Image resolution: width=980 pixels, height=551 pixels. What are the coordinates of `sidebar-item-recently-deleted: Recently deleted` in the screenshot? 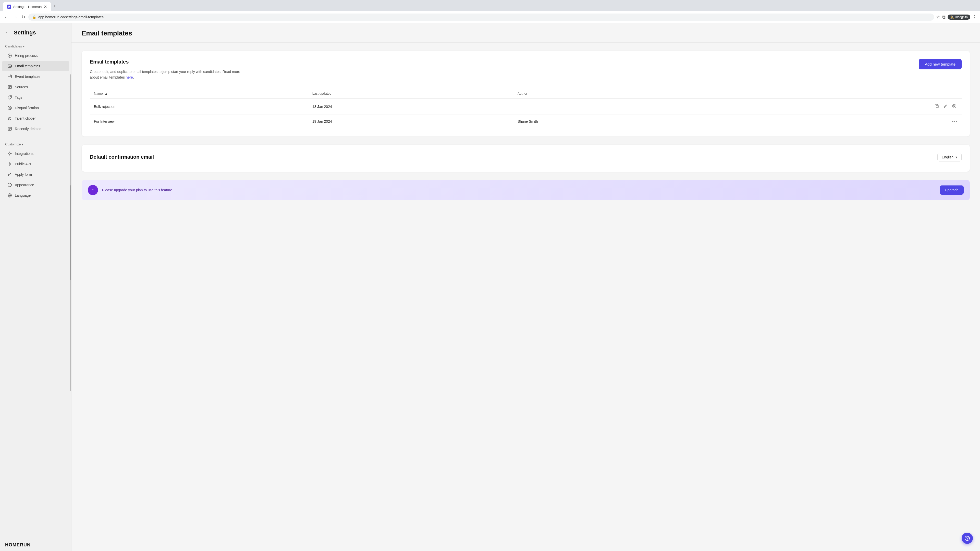 It's located at (36, 129).